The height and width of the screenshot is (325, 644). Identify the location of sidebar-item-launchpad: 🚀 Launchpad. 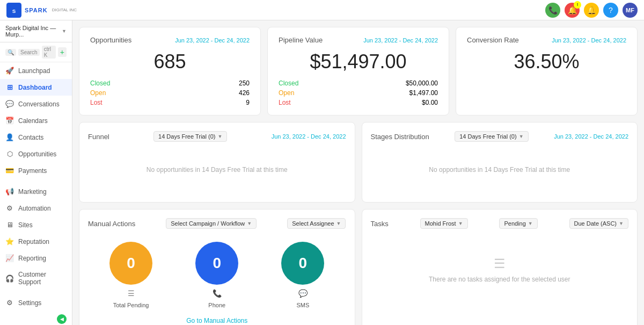
(36, 71).